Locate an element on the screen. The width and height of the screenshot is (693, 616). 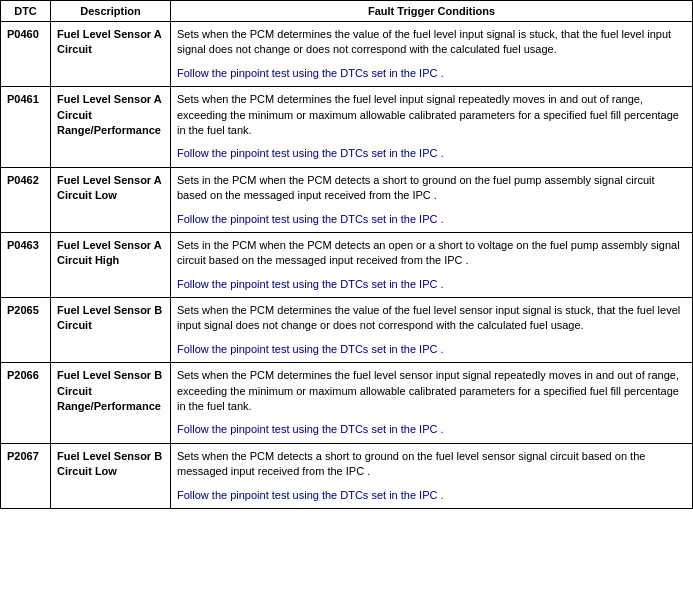
col-header-fault: Fault Trigger Conditions is located at coordinates (432, 12).